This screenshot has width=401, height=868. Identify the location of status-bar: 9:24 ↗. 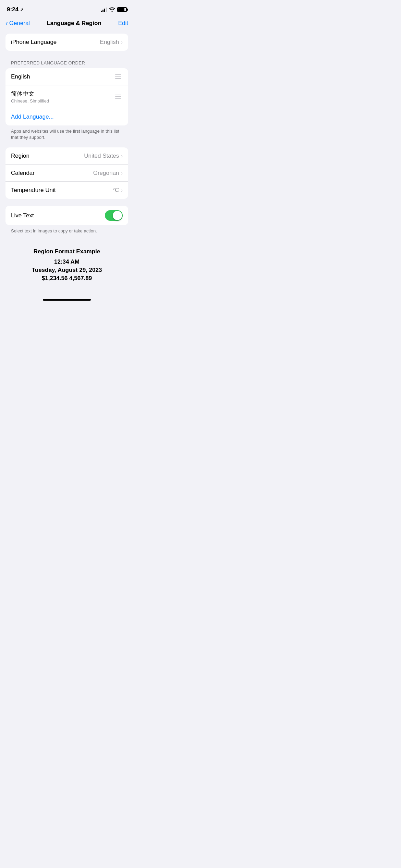
(67, 9).